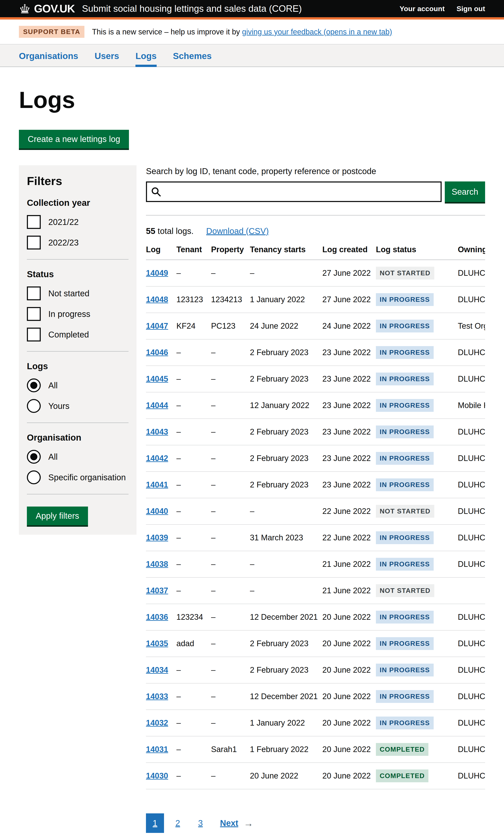  I want to click on log-link: 14032, so click(157, 723).